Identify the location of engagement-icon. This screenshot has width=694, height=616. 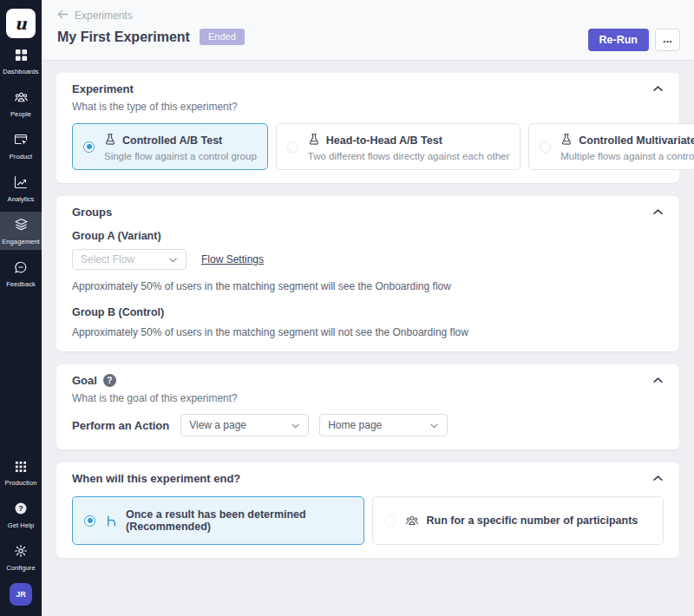
(21, 226).